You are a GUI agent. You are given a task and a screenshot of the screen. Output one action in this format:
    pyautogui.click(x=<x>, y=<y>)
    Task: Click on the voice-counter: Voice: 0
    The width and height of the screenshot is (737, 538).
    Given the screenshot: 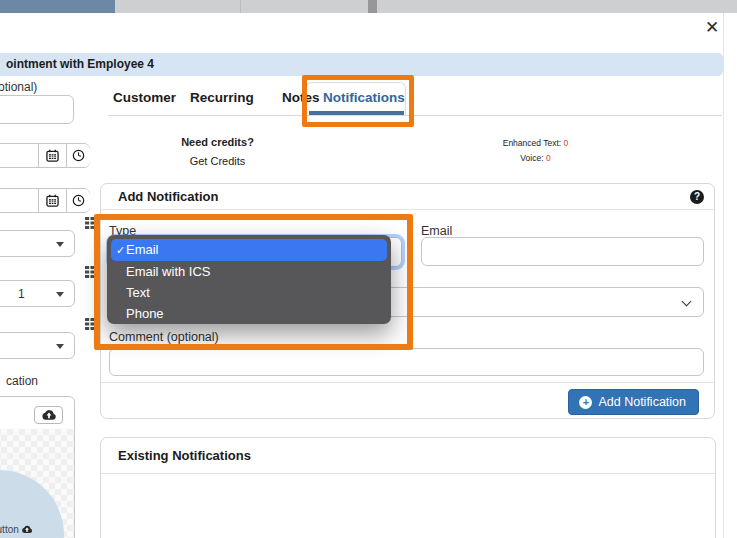 What is the action you would take?
    pyautogui.click(x=536, y=158)
    